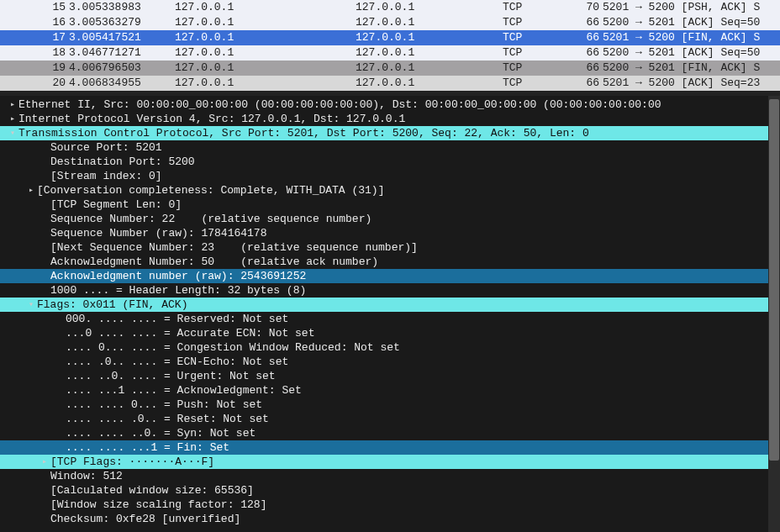 The width and height of the screenshot is (780, 532). Describe the element at coordinates (423, 361) in the screenshot. I see `detail-text: .... .0.. .... = ECN-Echo: Not set` at that location.